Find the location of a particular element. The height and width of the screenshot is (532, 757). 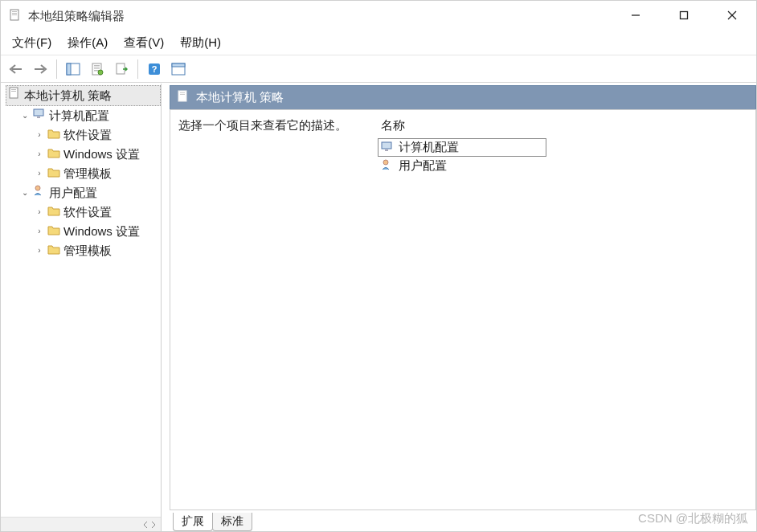

details-header: 本地计算机 策略 is located at coordinates (463, 97).